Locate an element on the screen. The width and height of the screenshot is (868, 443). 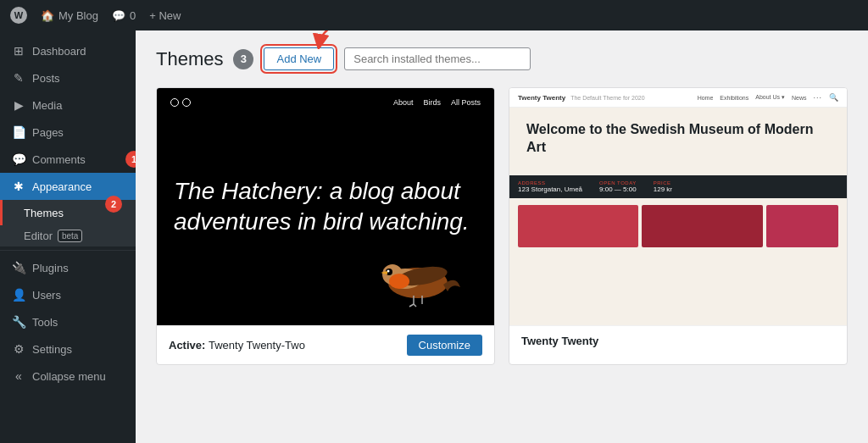
home-icon: 🏠 is located at coordinates (47, 15).